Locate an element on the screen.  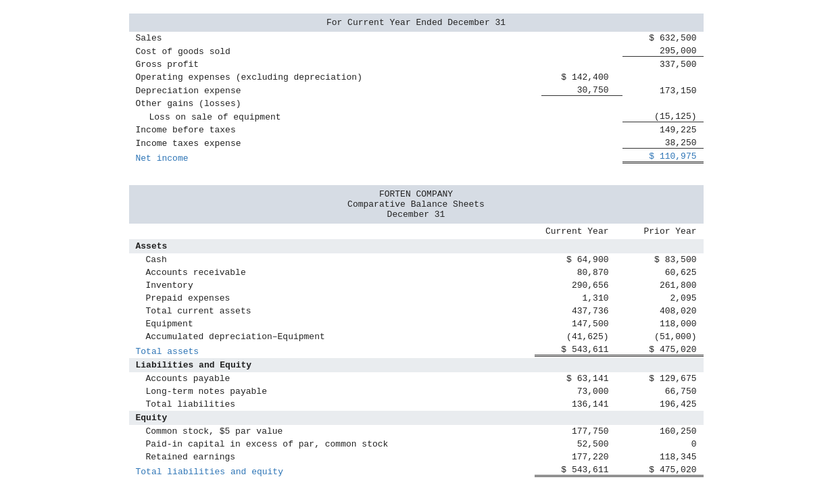
bs-total-label: Total assets is located at coordinates (332, 351).